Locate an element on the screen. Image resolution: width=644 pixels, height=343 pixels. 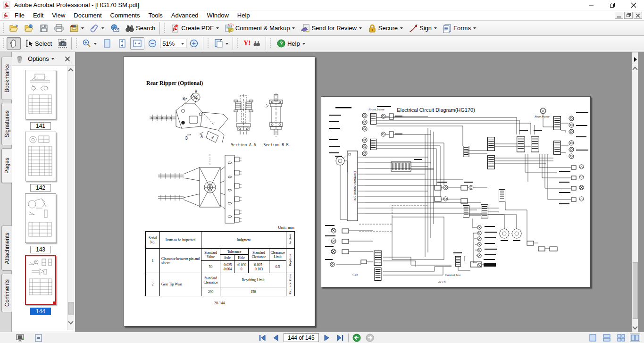
show-howto-pane-button is located at coordinates (635, 59).